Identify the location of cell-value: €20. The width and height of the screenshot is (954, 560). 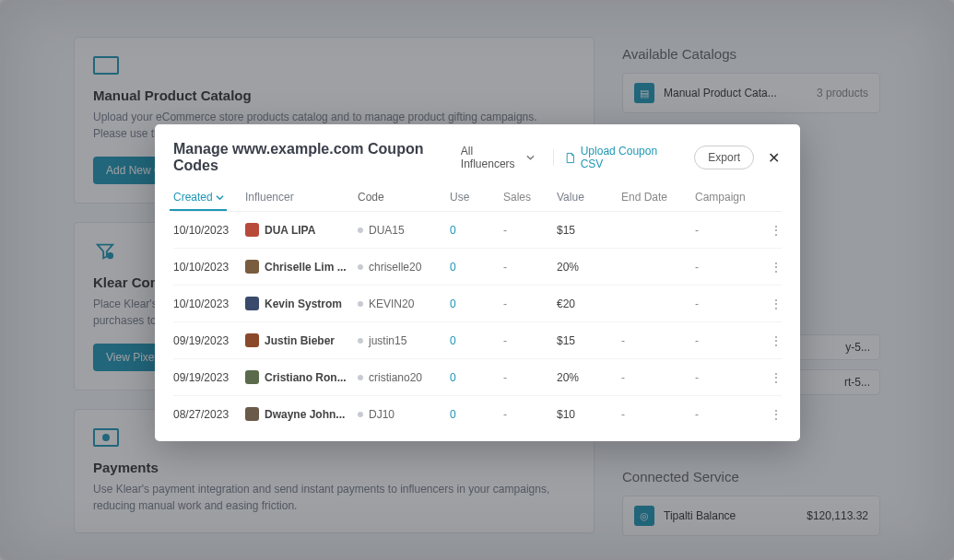
(589, 304).